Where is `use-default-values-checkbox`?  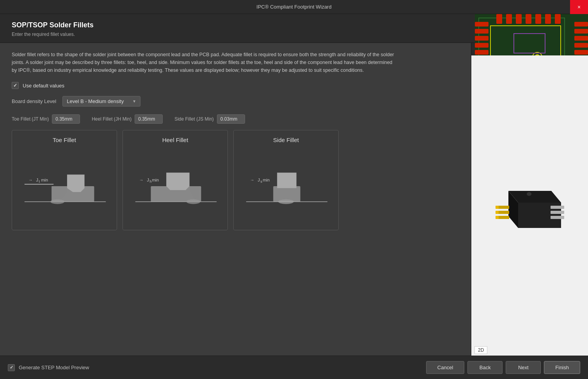 use-default-values-checkbox is located at coordinates (15, 85).